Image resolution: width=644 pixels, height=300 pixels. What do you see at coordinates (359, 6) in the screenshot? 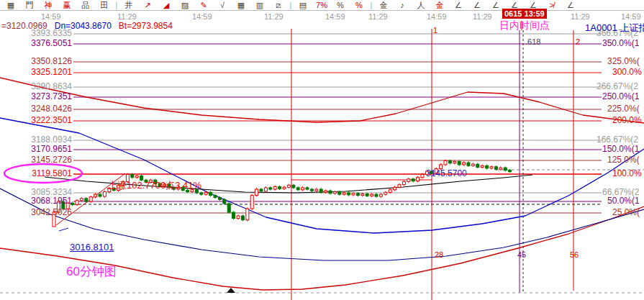
I see `percent-underline-icon: %` at bounding box center [359, 6].